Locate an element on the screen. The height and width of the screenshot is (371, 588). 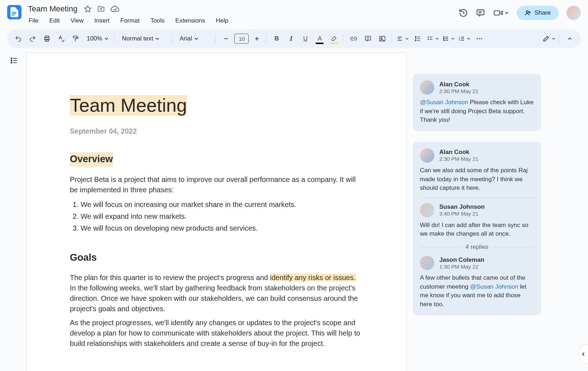
app-header: Team Meeting File Edit View Insert Forma… is located at coordinates (294, 13).